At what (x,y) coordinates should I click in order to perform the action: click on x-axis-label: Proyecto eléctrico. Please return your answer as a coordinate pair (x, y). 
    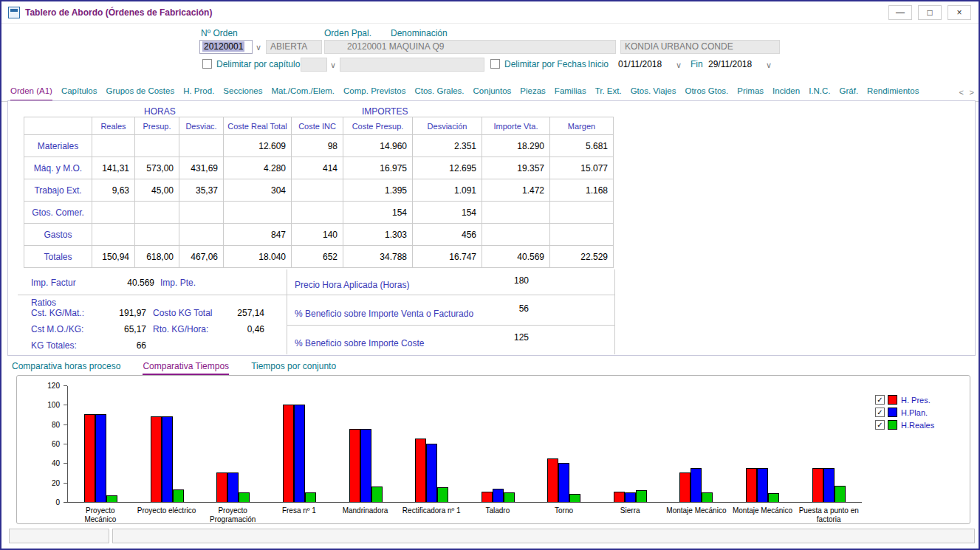
    Looking at the image, I should click on (167, 515).